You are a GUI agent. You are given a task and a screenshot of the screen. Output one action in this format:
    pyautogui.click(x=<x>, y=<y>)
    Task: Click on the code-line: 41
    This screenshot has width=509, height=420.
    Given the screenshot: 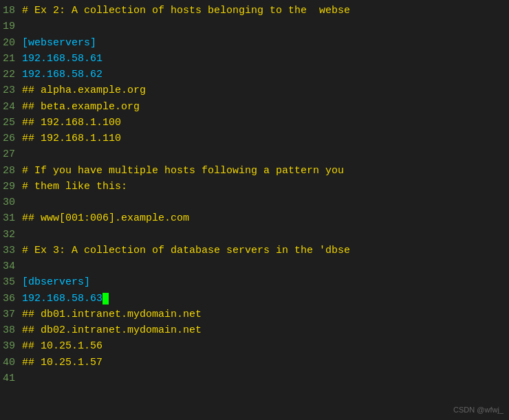 What is the action you would take?
    pyautogui.click(x=254, y=378)
    